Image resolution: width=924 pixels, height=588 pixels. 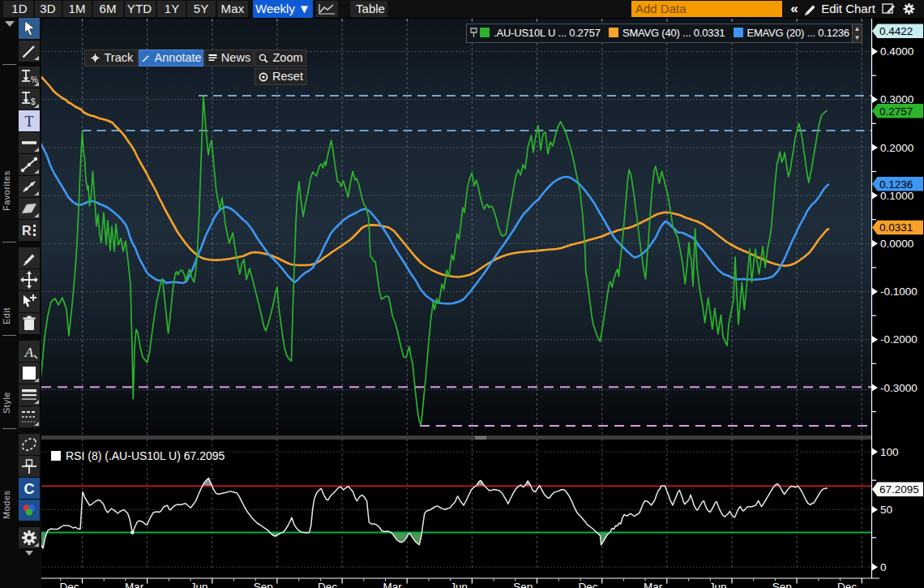 What do you see at coordinates (29, 122) in the screenshot?
I see `svg-text: T` at bounding box center [29, 122].